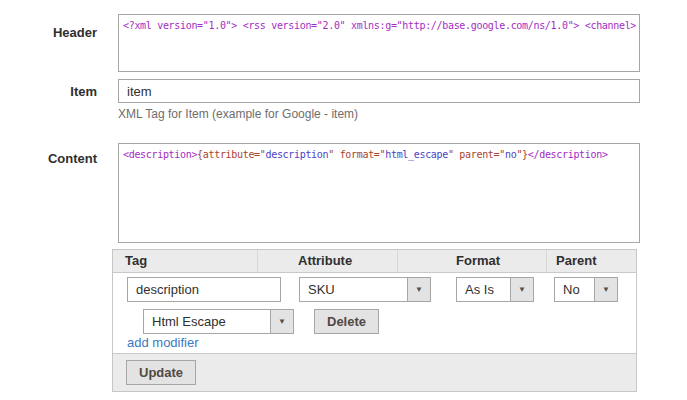  What do you see at coordinates (478, 260) in the screenshot?
I see `column-header-format: Format` at bounding box center [478, 260].